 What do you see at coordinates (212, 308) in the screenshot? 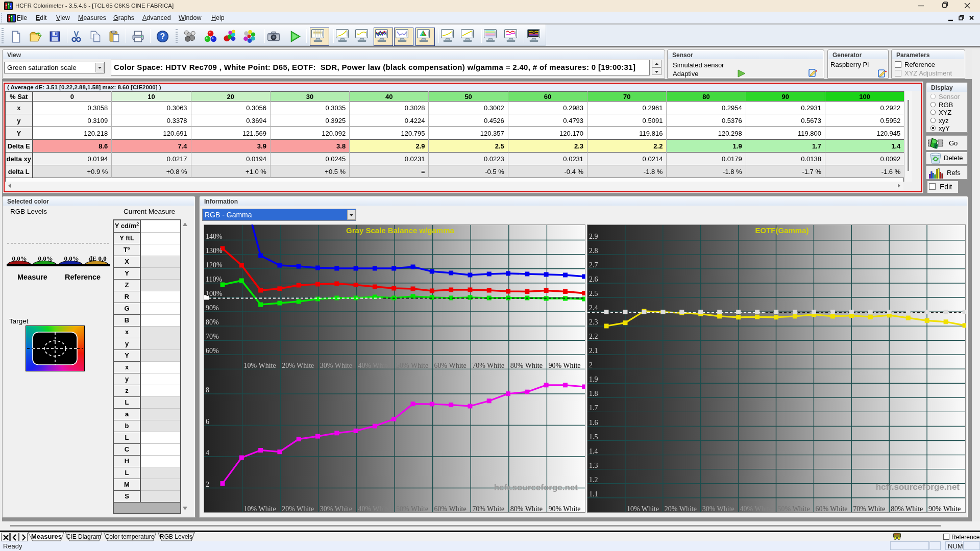
I see `svg-text: 90%` at bounding box center [212, 308].